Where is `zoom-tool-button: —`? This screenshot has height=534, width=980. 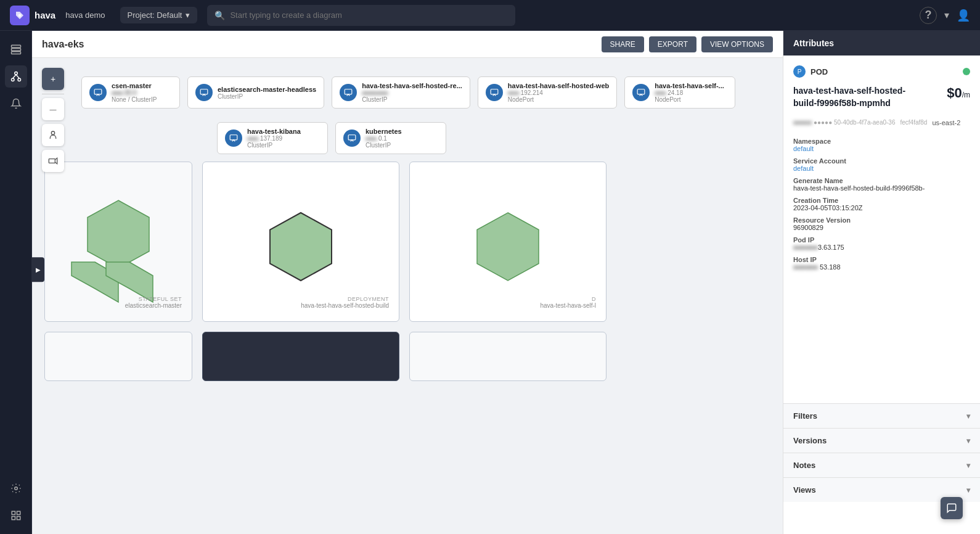 zoom-tool-button: — is located at coordinates (53, 109).